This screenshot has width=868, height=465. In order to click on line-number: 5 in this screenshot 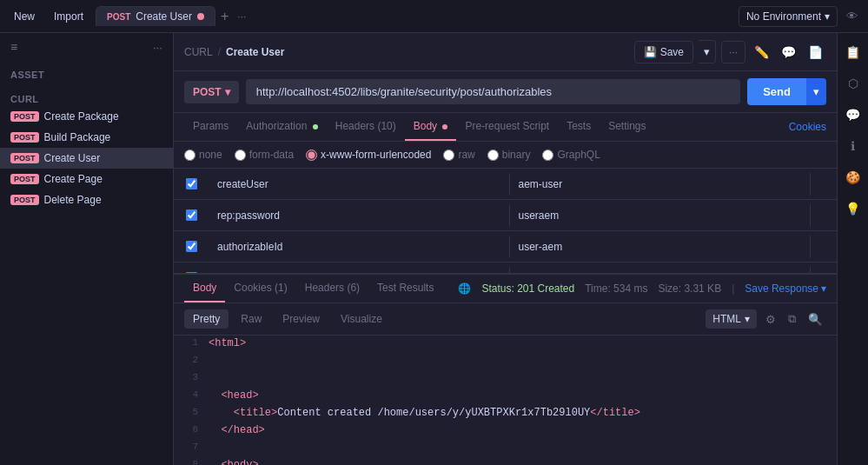, I will do `click(191, 414)`.